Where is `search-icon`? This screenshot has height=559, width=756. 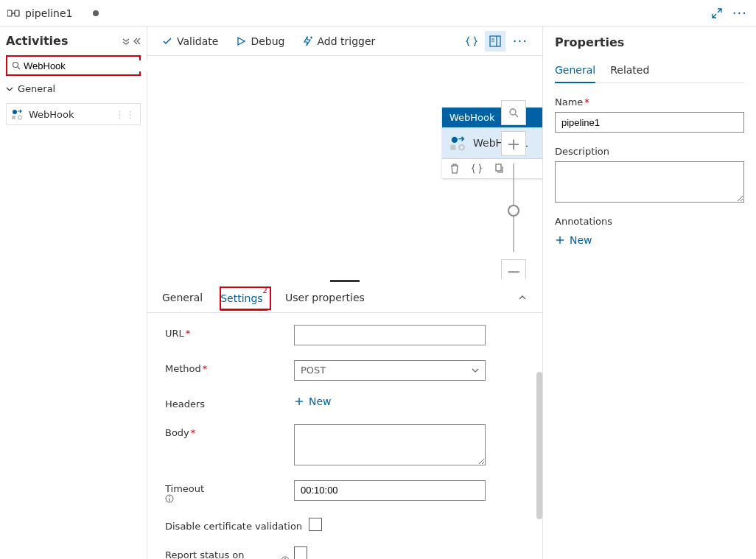
search-icon is located at coordinates (16, 66).